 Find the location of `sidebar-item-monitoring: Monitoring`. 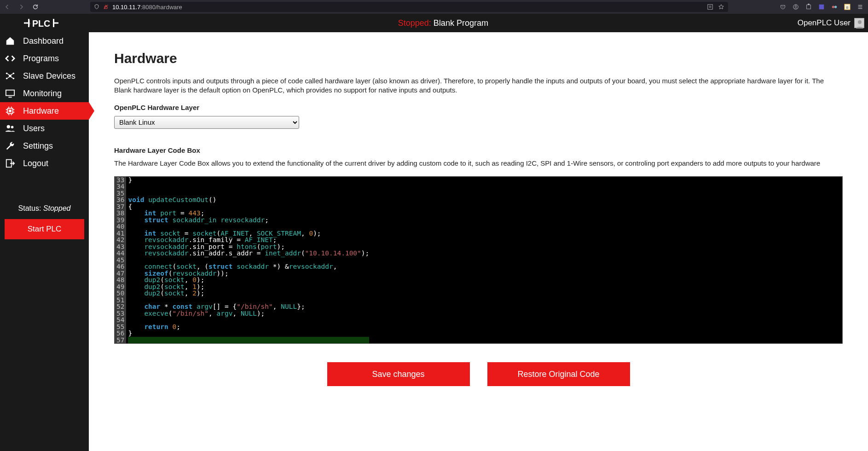

sidebar-item-monitoring: Monitoring is located at coordinates (44, 93).